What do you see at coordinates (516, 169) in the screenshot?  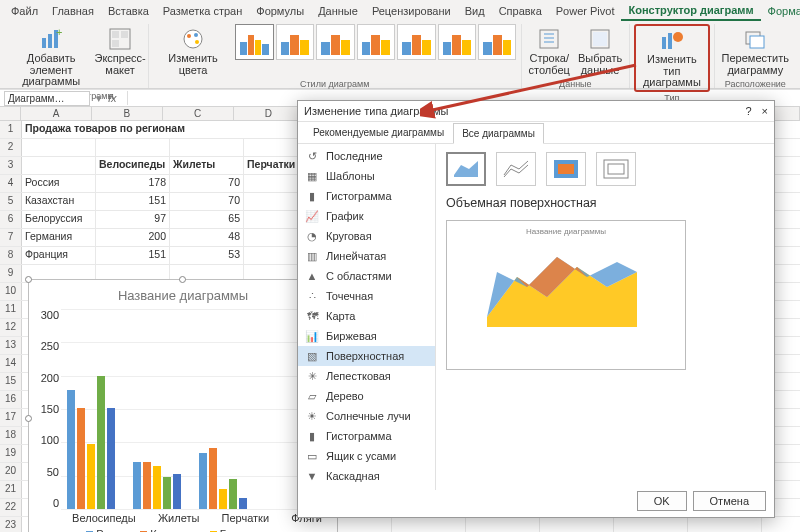 I see `subtype-surface-wire` at bounding box center [516, 169].